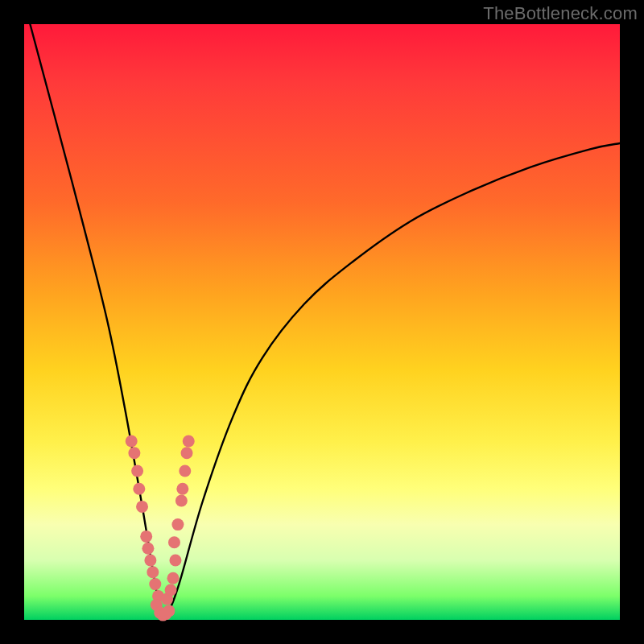  Describe the element at coordinates (160, 528) in the screenshot. I see `sample-dots` at that location.